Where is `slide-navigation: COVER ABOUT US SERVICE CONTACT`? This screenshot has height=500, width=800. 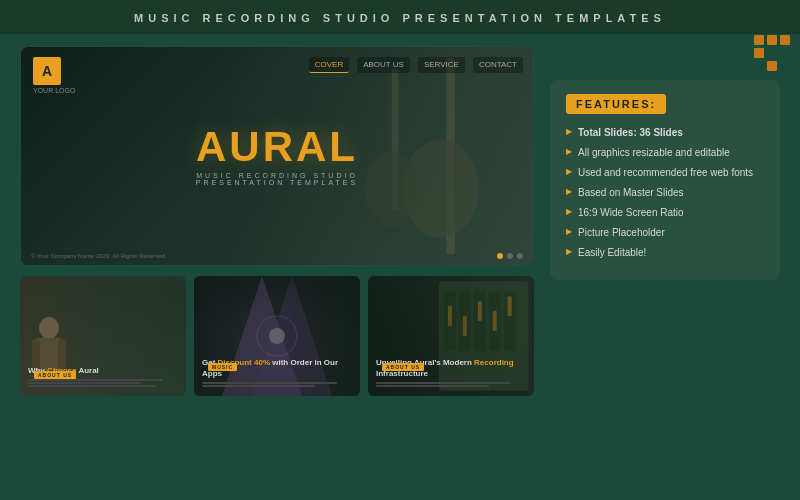 slide-navigation: COVER ABOUT US SERVICE CONTACT is located at coordinates (416, 65).